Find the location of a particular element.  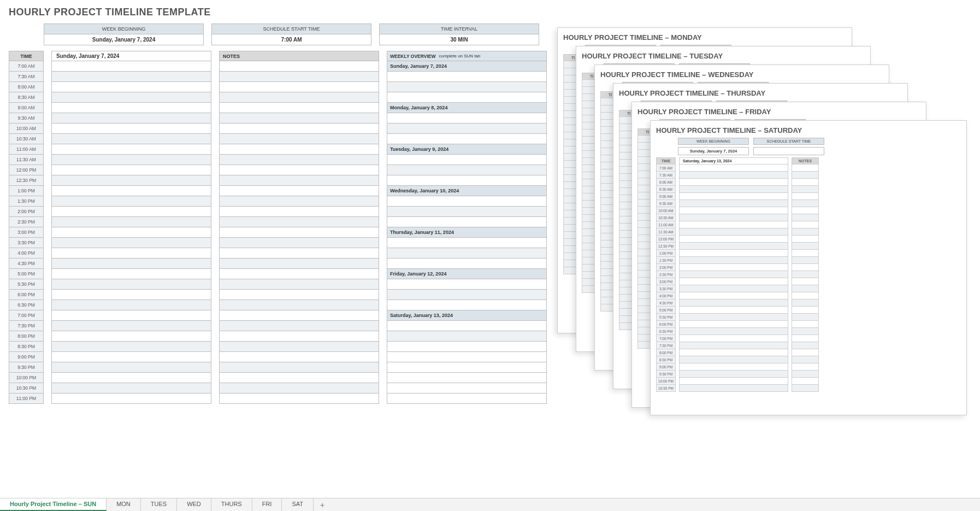

sheet-tab: Hourly Project Timeline – SUN is located at coordinates (54, 505).